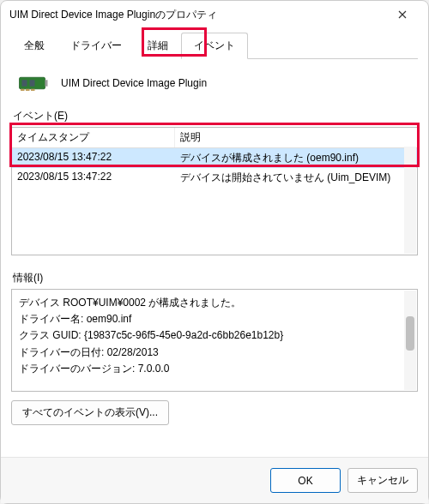 The height and width of the screenshot is (504, 429). What do you see at coordinates (214, 138) in the screenshot?
I see `events-header: タイムスタンプ 説明` at bounding box center [214, 138].